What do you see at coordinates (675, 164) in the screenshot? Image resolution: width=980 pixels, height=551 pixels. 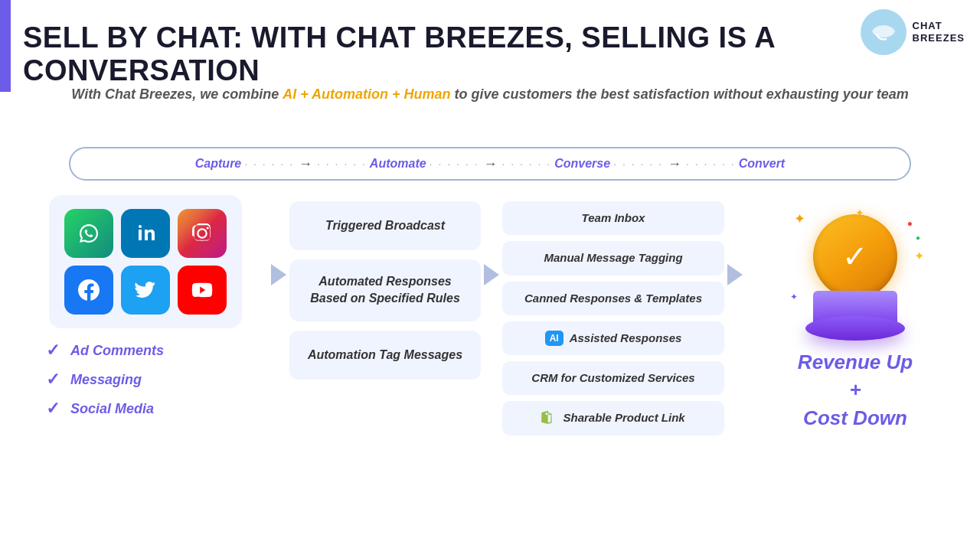 I see `pipeline-arrow-3: →` at bounding box center [675, 164].